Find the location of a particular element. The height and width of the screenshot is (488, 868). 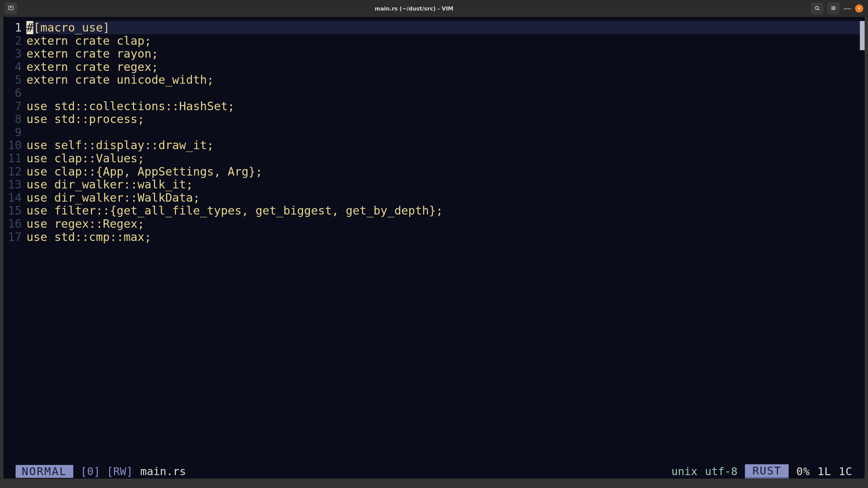

status-encoding: utf-8 is located at coordinates (721, 472).